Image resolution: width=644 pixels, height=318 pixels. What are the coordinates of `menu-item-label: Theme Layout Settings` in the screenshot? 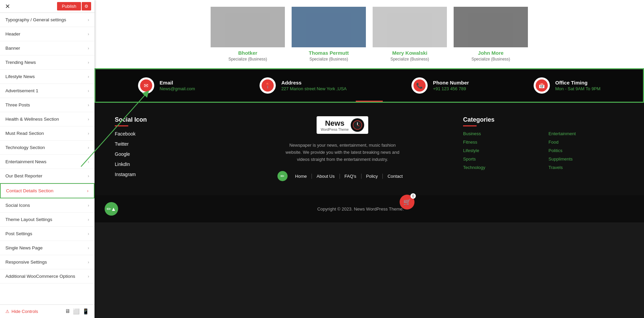 It's located at (29, 220).